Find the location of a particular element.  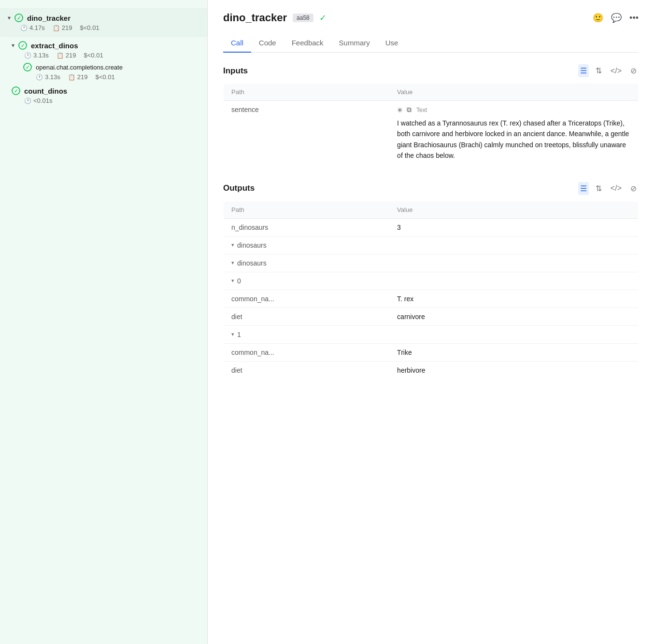

copy-icon: ⧉ is located at coordinates (409, 110).